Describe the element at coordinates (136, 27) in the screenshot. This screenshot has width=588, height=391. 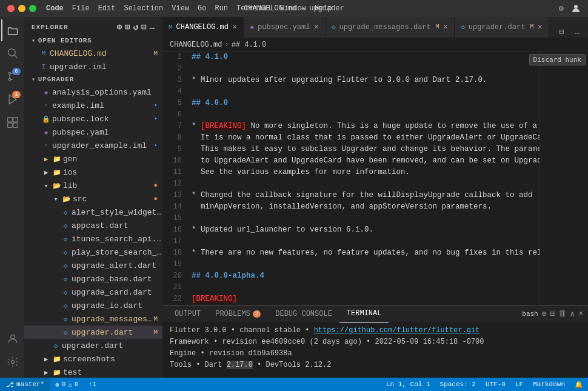
I see `refresh-icon: ↺` at that location.